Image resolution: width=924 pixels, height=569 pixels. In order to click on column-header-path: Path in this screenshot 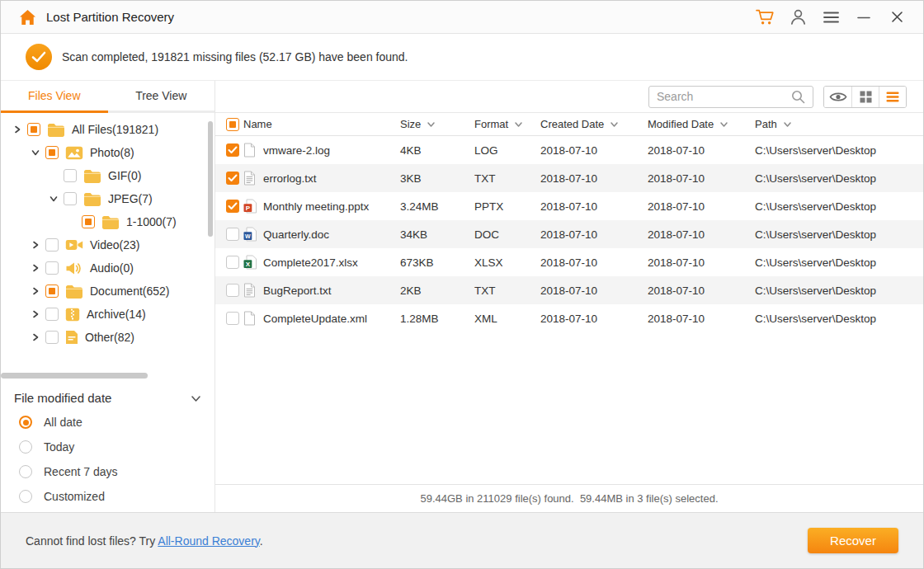, I will do `click(839, 124)`.